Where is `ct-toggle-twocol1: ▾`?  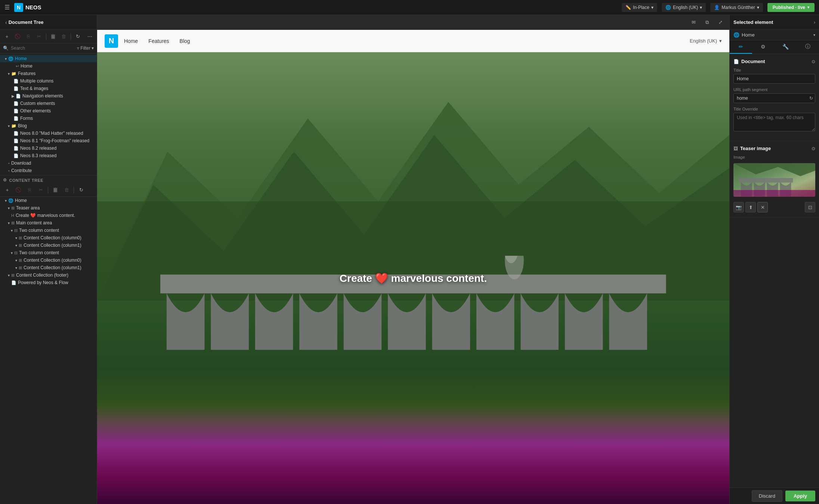 ct-toggle-twocol1: ▾ is located at coordinates (12, 231).